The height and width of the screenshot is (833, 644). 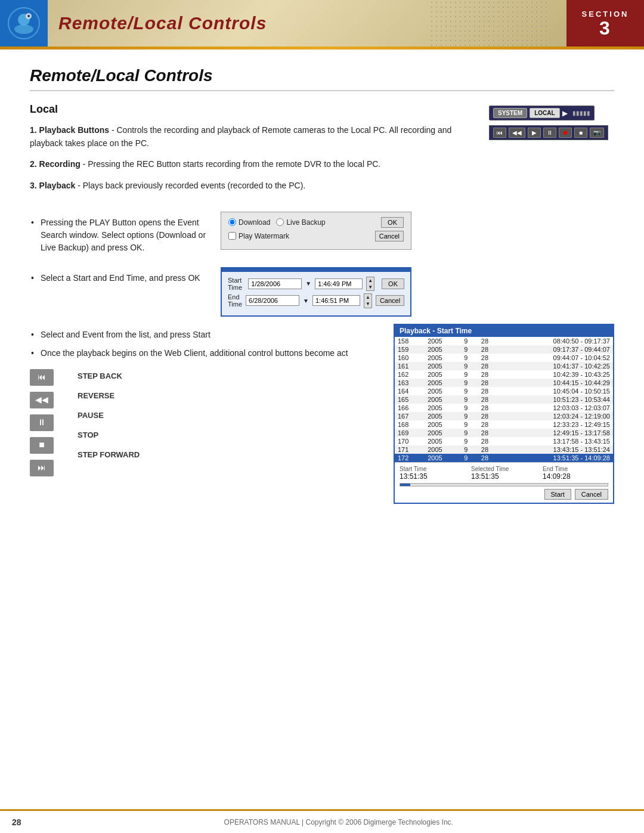 I want to click on table-row: 159 2005 9 28 09:17:37 - 09:44:07, so click(x=504, y=349).